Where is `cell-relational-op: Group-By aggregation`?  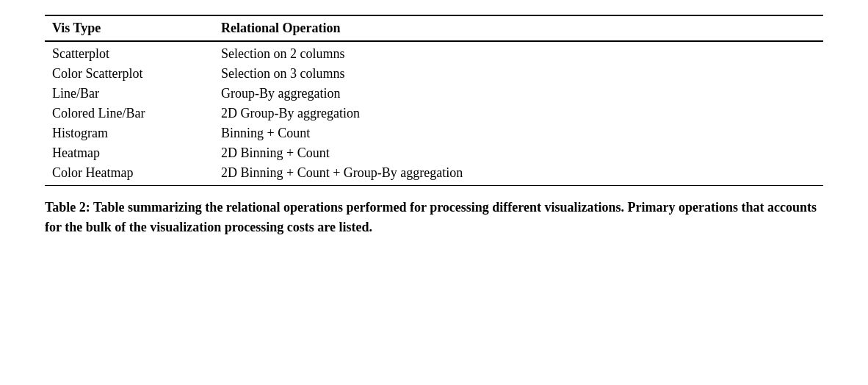 cell-relational-op: Group-By aggregation is located at coordinates (522, 94).